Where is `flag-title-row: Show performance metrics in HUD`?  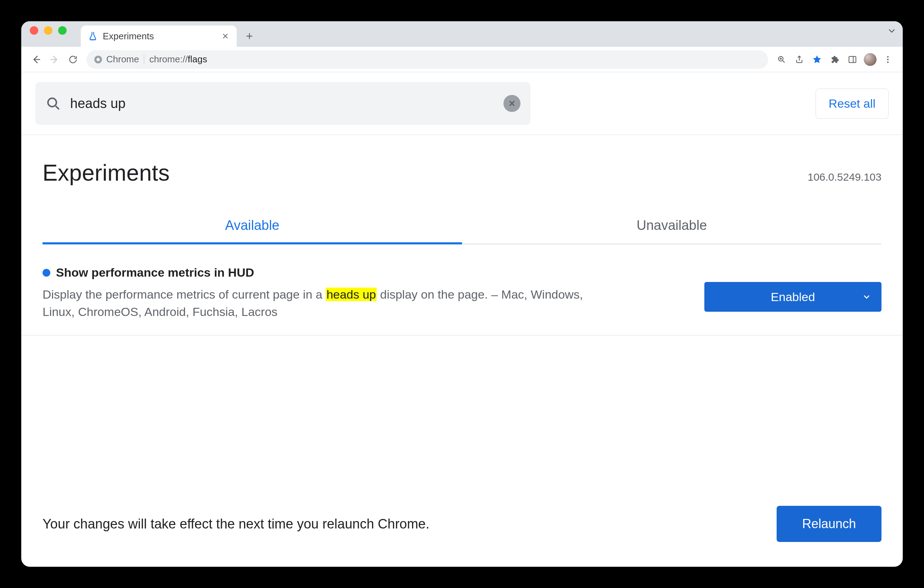
flag-title-row: Show performance metrics in HUD is located at coordinates (366, 273).